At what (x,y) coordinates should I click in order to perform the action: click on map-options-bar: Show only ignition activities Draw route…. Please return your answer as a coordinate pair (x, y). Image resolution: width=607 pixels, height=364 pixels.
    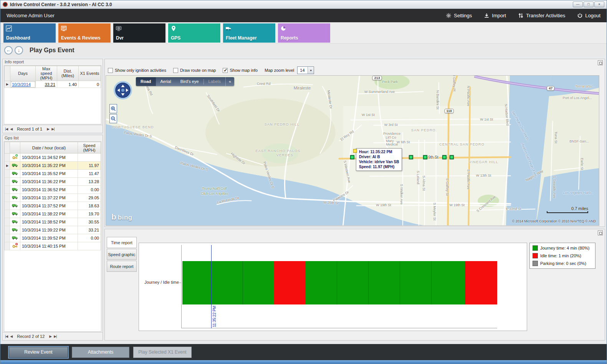
    Looking at the image, I should click on (211, 70).